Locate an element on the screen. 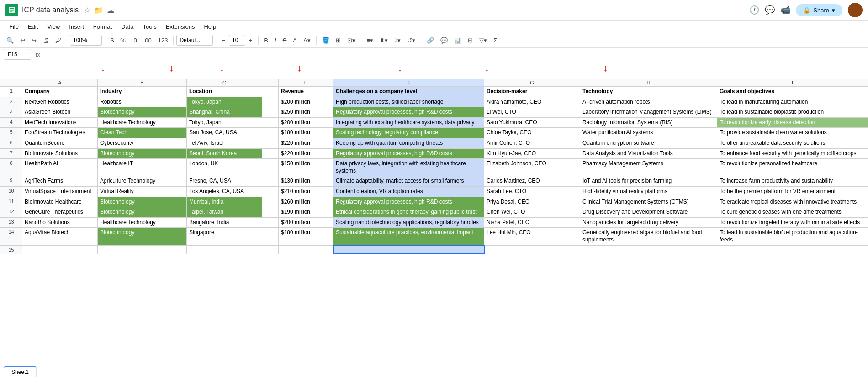 This screenshot has height=378, width=868. col-header-d is located at coordinates (270, 83).